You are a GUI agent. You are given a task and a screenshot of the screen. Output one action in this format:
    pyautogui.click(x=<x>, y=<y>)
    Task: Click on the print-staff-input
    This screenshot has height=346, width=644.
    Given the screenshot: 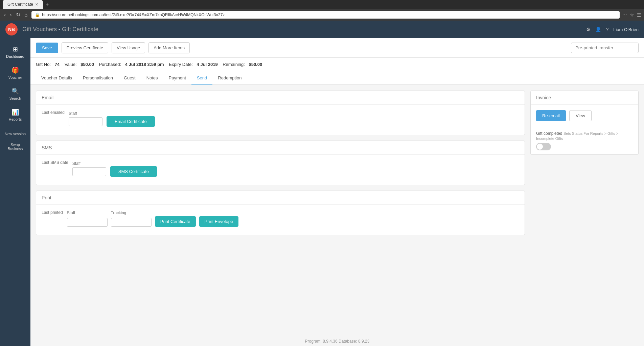 What is the action you would take?
    pyautogui.click(x=87, y=222)
    